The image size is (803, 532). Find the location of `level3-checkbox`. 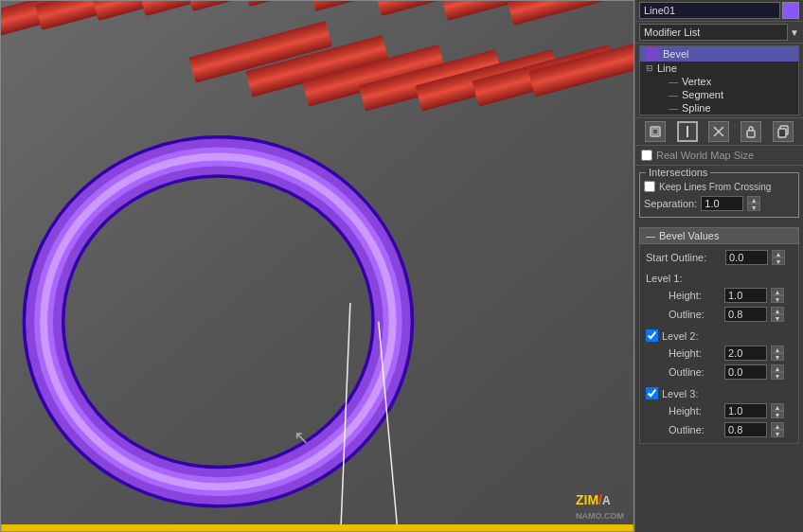

level3-checkbox is located at coordinates (651, 394).